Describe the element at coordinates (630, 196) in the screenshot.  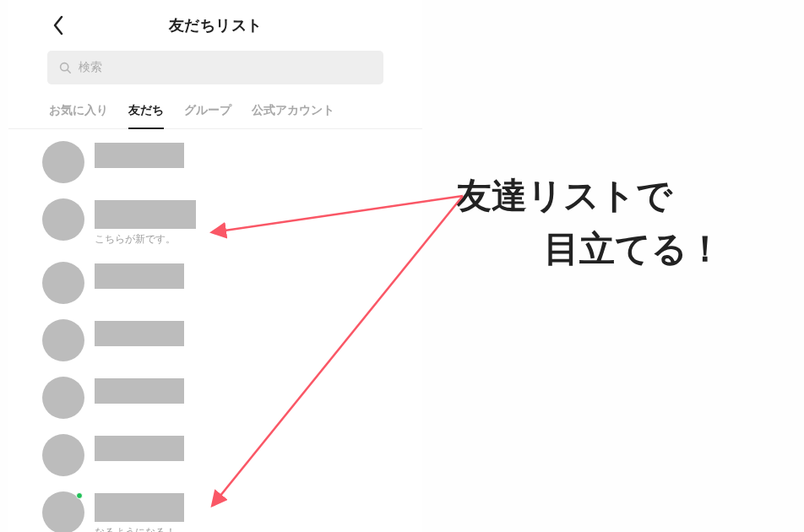
I see `annotation-line-1: 友達リストで` at that location.